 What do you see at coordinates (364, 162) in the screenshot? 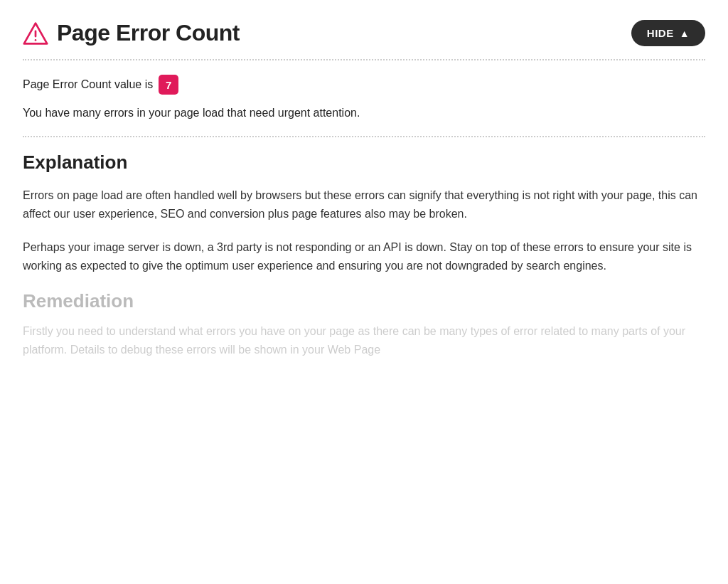
I see `explanation-title: Explanation` at bounding box center [364, 162].